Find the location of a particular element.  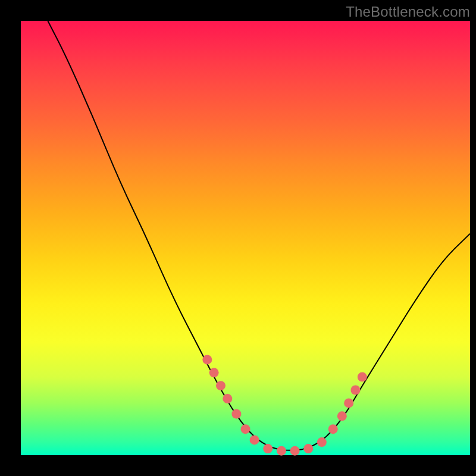

marker-group is located at coordinates (284, 405).